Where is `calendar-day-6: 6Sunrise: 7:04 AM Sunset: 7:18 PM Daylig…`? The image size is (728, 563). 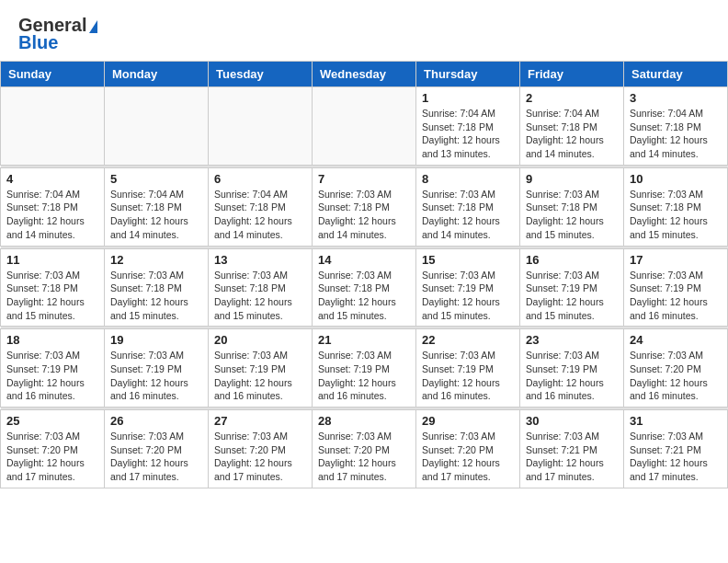
calendar-day-6: 6Sunrise: 7:04 AM Sunset: 7:18 PM Daylig… is located at coordinates (261, 206).